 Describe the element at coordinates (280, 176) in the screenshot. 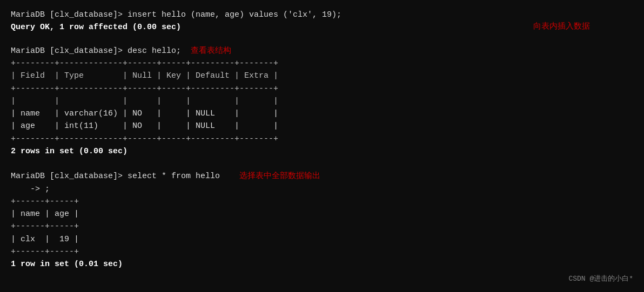

I see `annotation-select: 选择表中全部数据输出` at that location.